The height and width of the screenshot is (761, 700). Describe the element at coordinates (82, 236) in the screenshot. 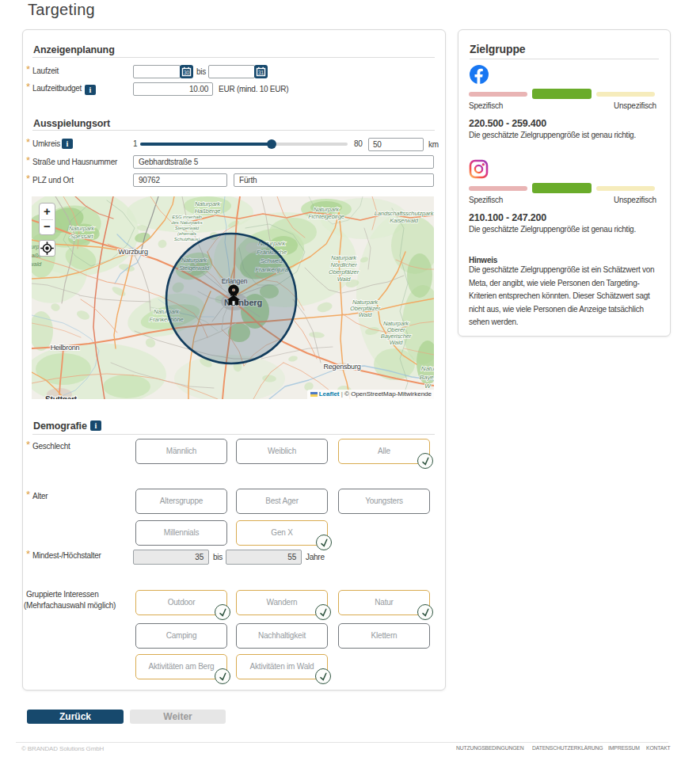

I see `svg-text: Spessart` at that location.